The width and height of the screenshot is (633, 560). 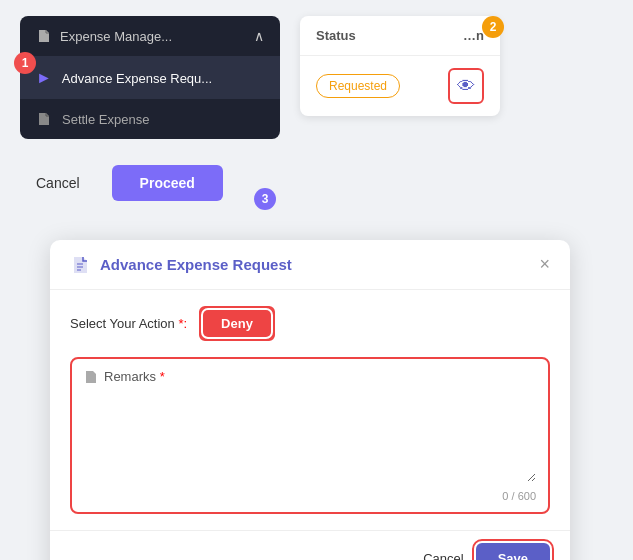 What do you see at coordinates (44, 78) in the screenshot?
I see `arrow-right-icon: ►` at bounding box center [44, 78].